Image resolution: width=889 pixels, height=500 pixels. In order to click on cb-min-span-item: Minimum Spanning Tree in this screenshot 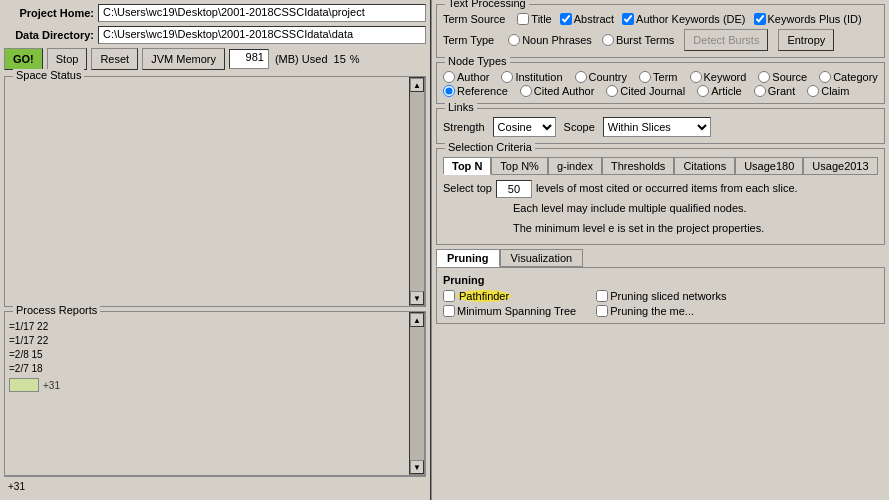, I will do `click(510, 311)`.